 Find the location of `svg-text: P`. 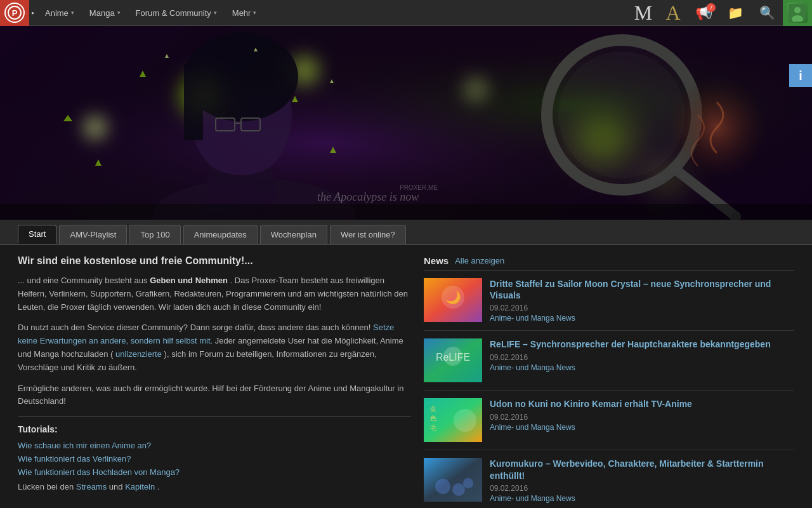

svg-text: P is located at coordinates (15, 13).